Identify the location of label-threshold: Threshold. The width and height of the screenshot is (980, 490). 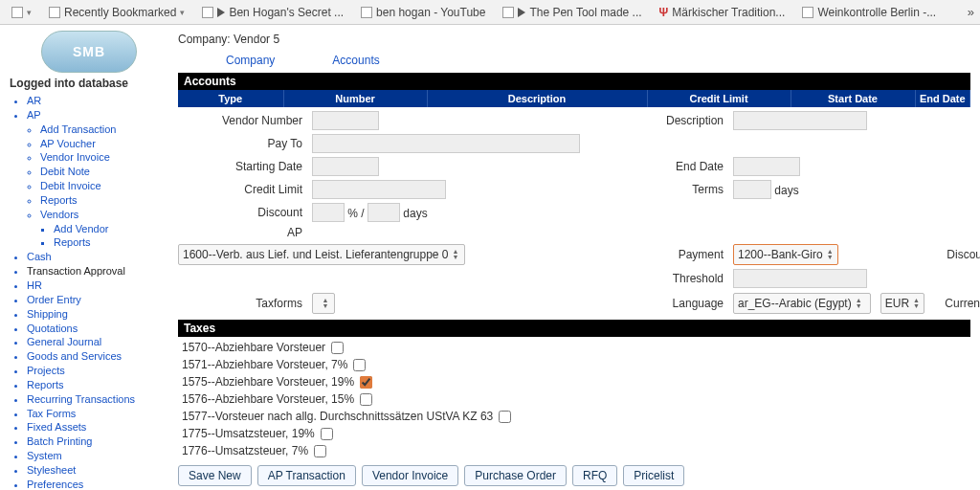
(666, 278).